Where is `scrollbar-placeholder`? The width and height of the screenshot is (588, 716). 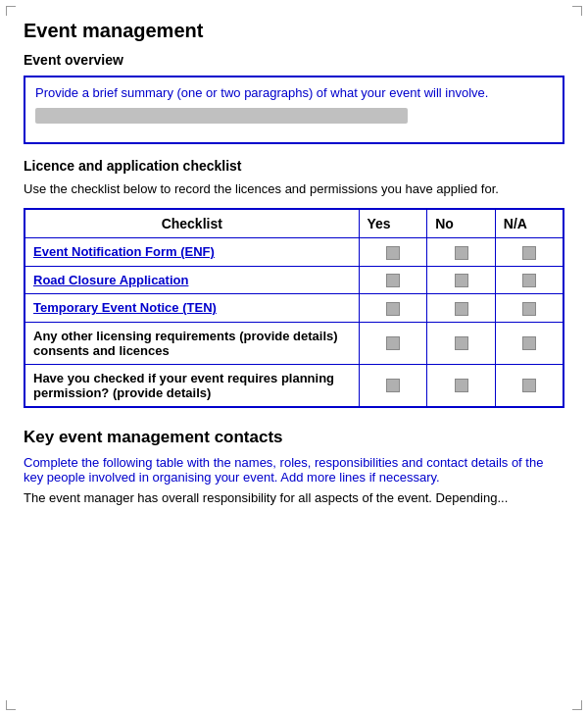
scrollbar-placeholder is located at coordinates (221, 116).